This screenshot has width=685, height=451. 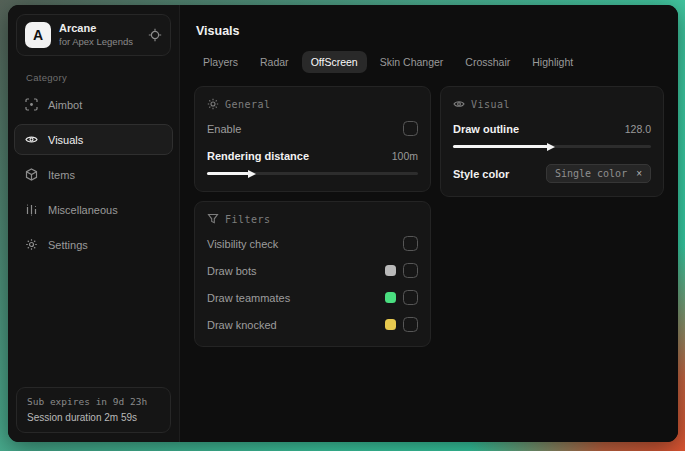 What do you see at coordinates (486, 129) in the screenshot?
I see `draw-outline-label: Draw outline` at bounding box center [486, 129].